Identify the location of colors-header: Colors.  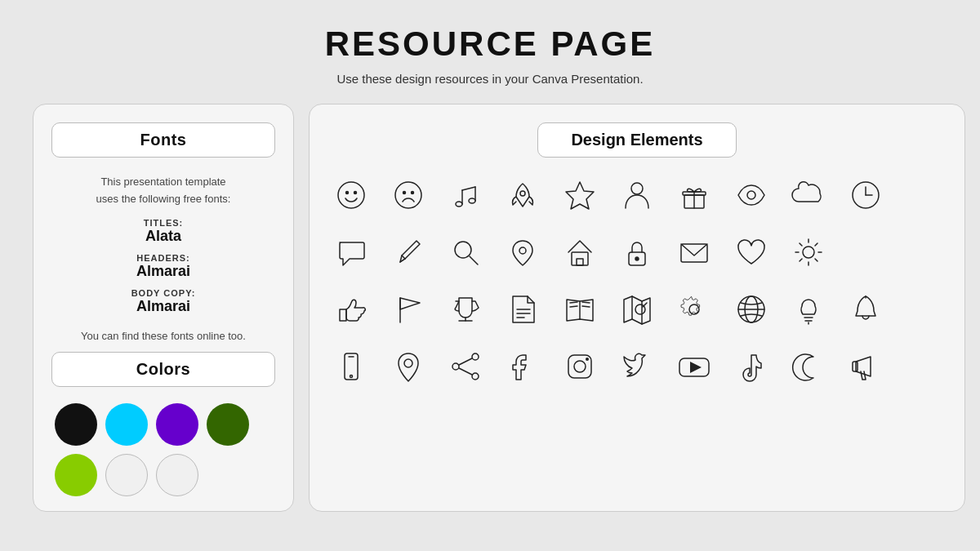
(163, 369).